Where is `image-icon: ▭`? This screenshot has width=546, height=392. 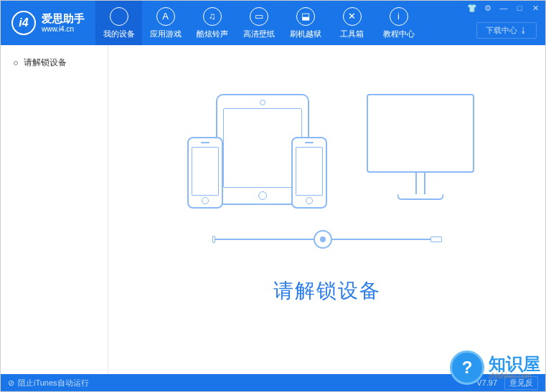 image-icon: ▭ is located at coordinates (259, 16).